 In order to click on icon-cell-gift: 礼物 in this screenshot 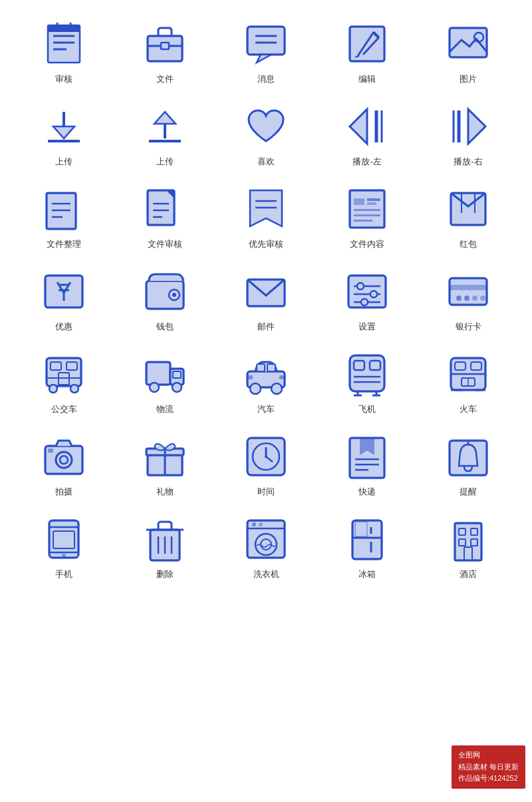, I will do `click(165, 464)`.